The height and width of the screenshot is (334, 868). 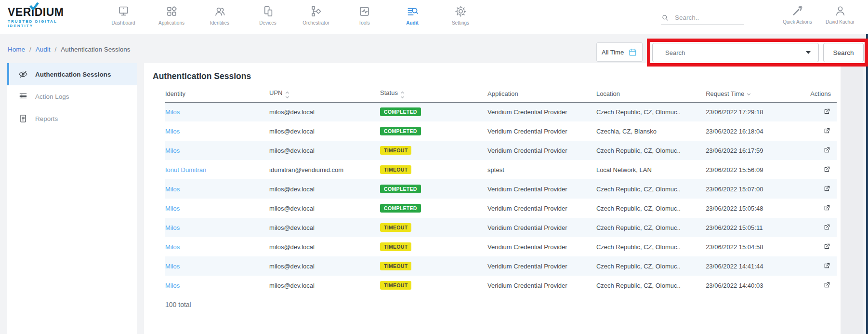 I want to click on sidebar-item-reports: Reports, so click(x=72, y=119).